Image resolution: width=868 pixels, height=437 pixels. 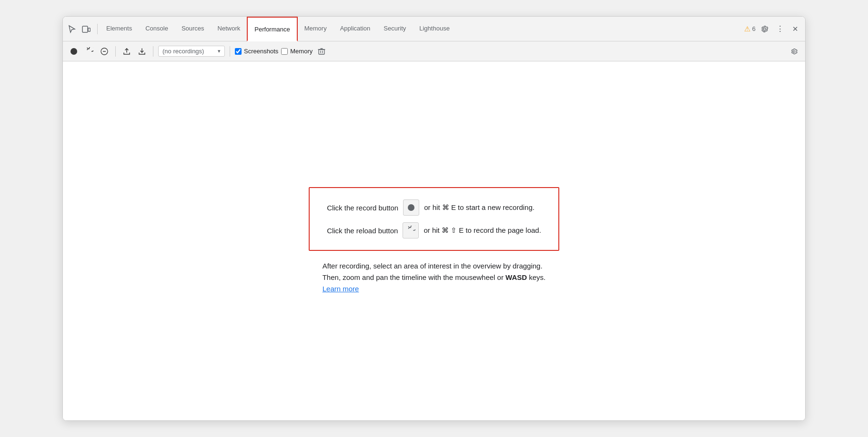 I want to click on performance-toolbar: (no recordings) ▾ Screenshots Memory, so click(x=434, y=51).